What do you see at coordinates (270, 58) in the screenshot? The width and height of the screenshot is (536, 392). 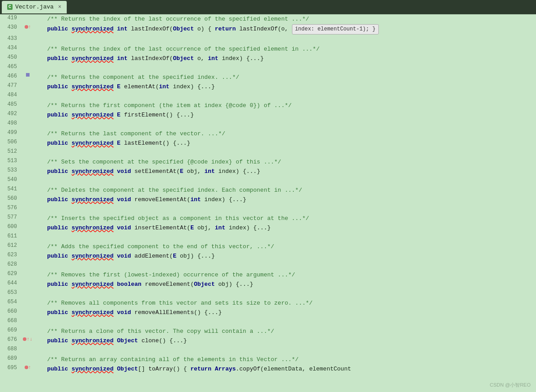 I see `table-row: 450 public synchronized int lastIndexOf(…` at bounding box center [270, 58].